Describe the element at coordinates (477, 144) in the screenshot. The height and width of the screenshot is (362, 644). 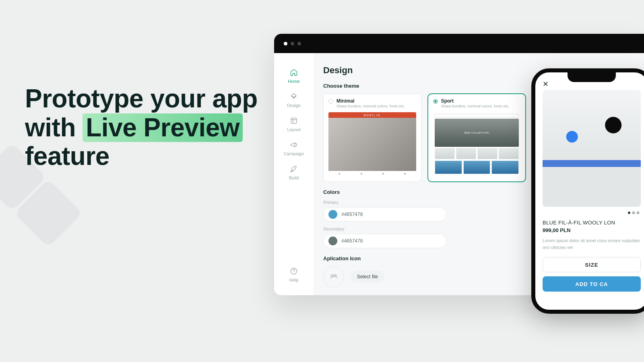
I see `theme-thumb-sport: NEW COLLECTION!` at that location.